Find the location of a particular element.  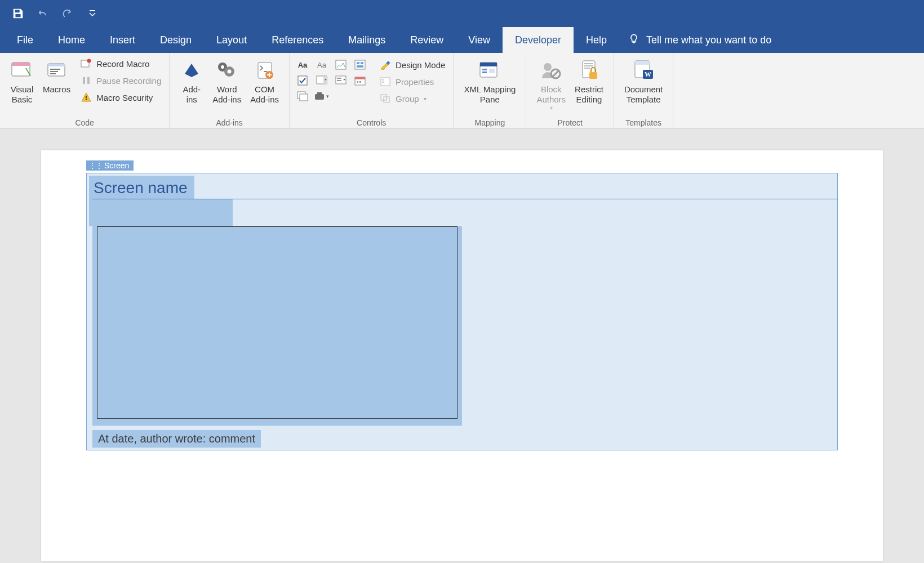

plain-text-control-icon: Aa is located at coordinates (322, 65).